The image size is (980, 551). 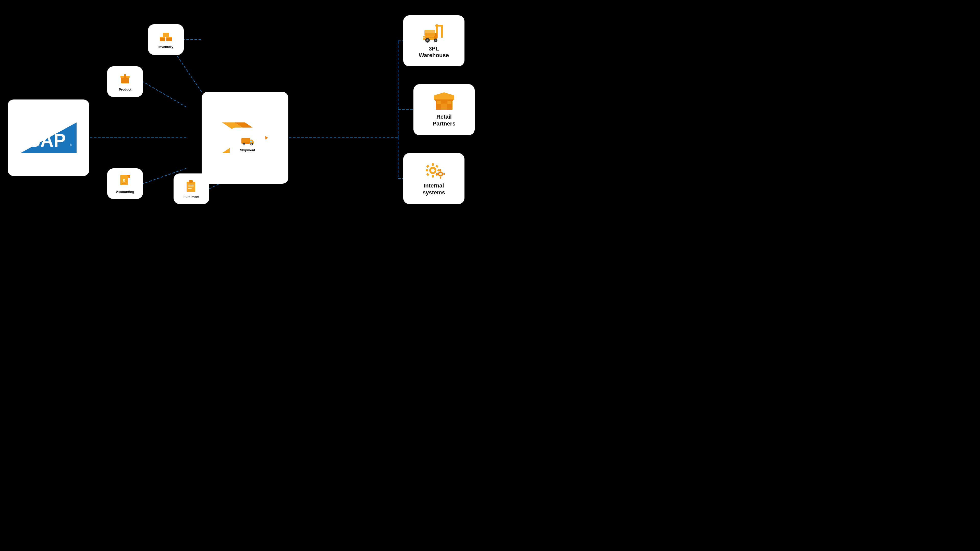 What do you see at coordinates (166, 47) in the screenshot?
I see `inventory-label: Inventory` at bounding box center [166, 47].